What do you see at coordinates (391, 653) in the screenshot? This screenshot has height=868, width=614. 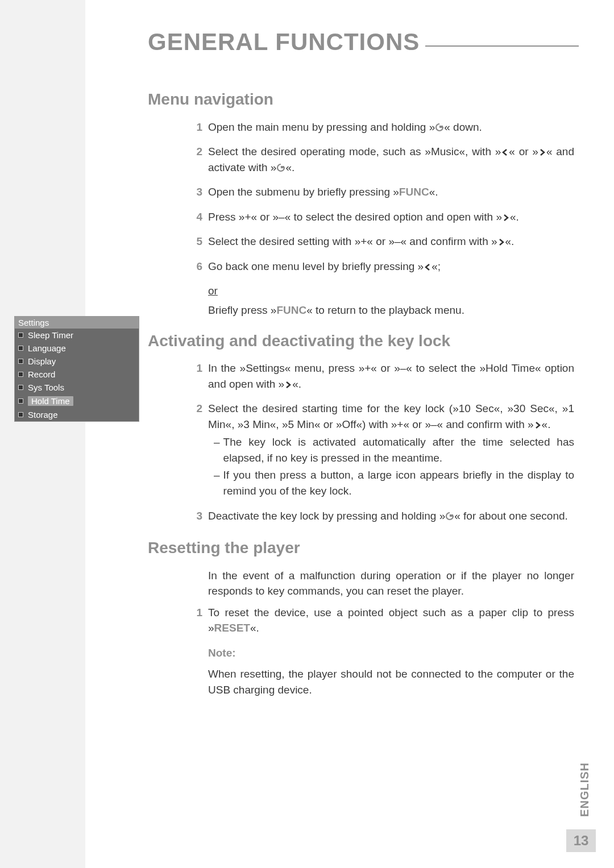 I see `note-label: Note:` at bounding box center [391, 653].